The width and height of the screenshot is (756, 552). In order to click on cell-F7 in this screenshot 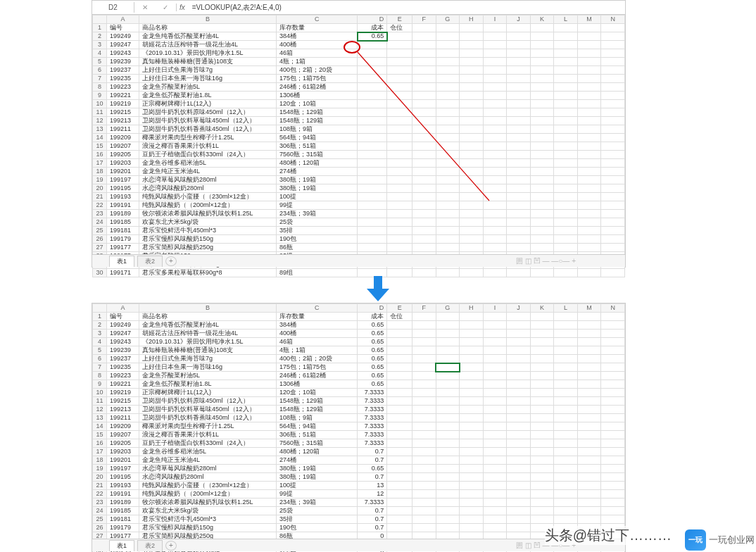, I will do `click(424, 368)`.